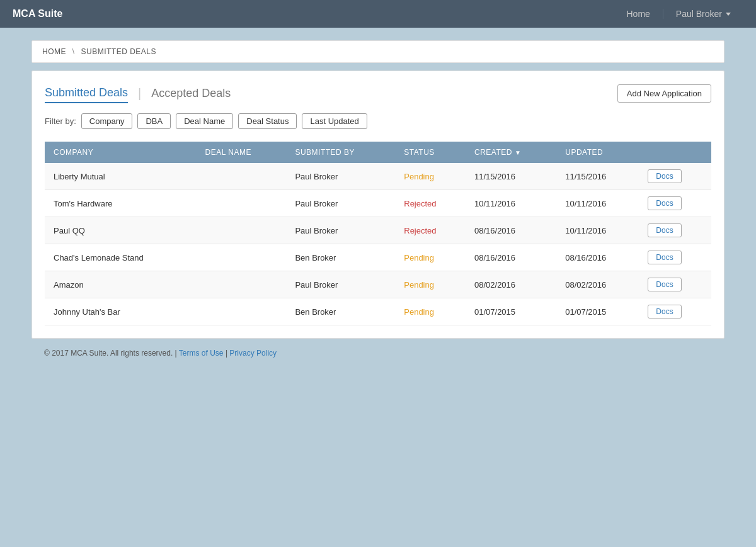  I want to click on user-menu-caret-icon, so click(728, 14).